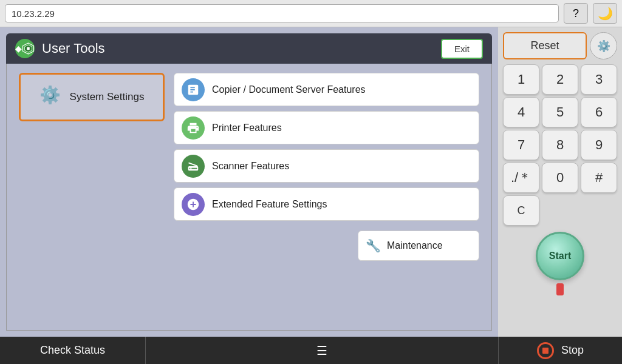 This screenshot has height=364, width=622. Describe the element at coordinates (193, 128) in the screenshot. I see `printer-icon` at that location.